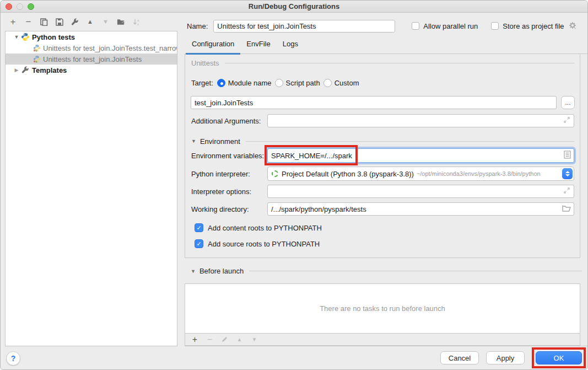 This screenshot has width=588, height=370. Describe the element at coordinates (294, 7) in the screenshot. I see `title-bar: Run/Debug Configurations` at that location.